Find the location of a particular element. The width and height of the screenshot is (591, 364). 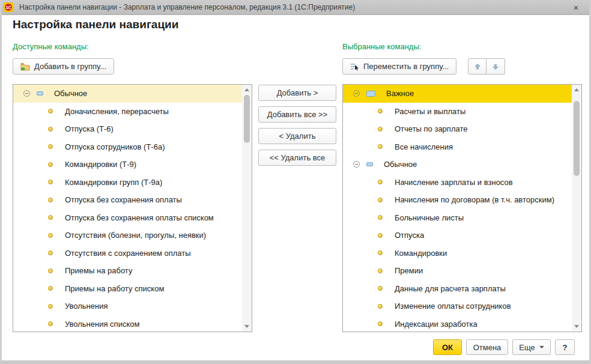

selected-scrollbar is located at coordinates (577, 208).